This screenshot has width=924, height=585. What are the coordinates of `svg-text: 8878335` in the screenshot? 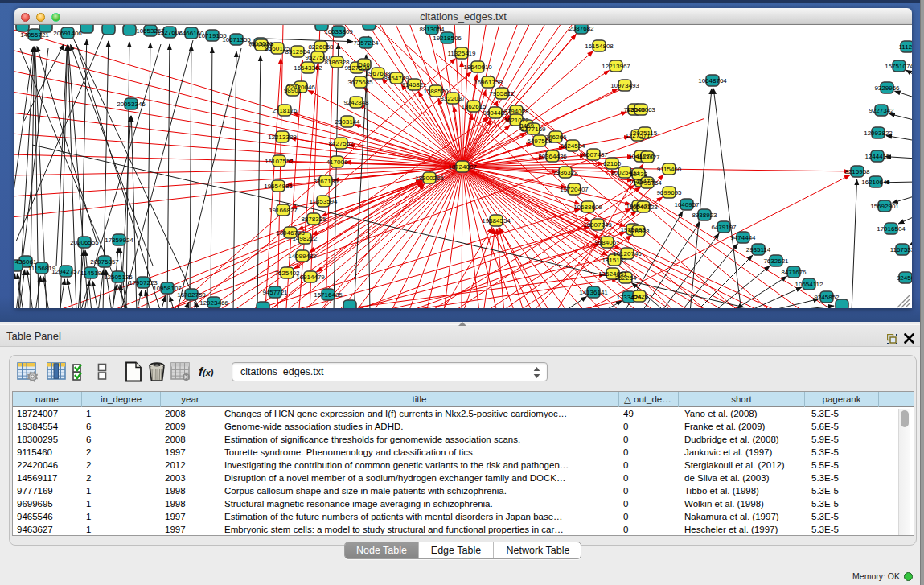 It's located at (314, 219).